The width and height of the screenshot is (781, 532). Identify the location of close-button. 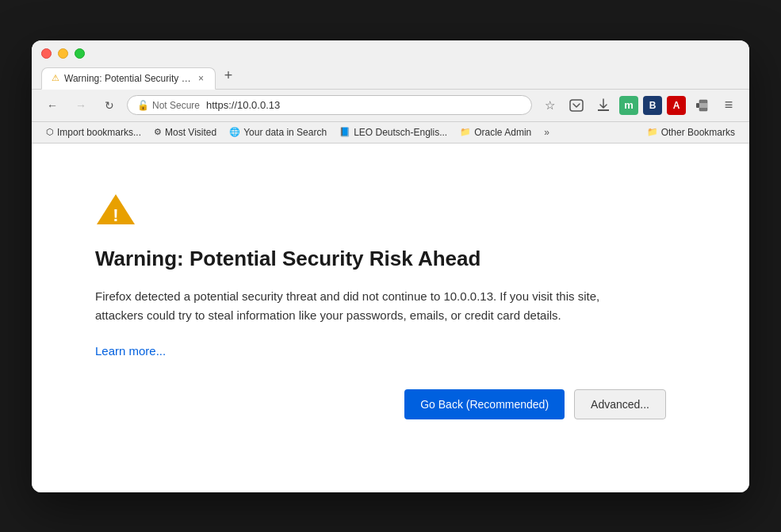
(46, 54).